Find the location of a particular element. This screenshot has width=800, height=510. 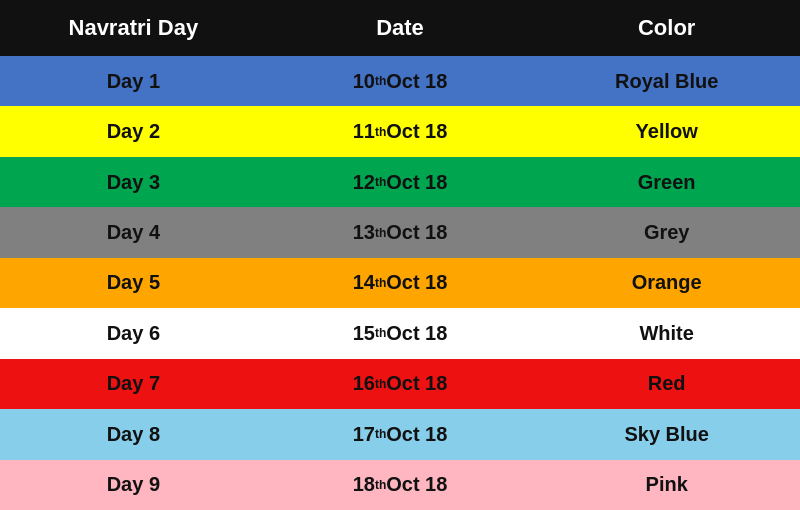

day-cell-9: Day 9 is located at coordinates (134, 485).